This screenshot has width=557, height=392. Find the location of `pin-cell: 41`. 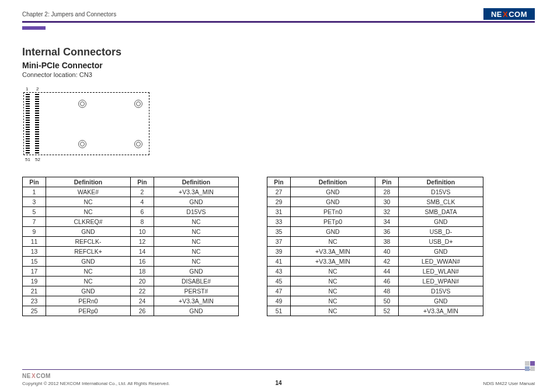

pin-cell: 41 is located at coordinates (279, 261).